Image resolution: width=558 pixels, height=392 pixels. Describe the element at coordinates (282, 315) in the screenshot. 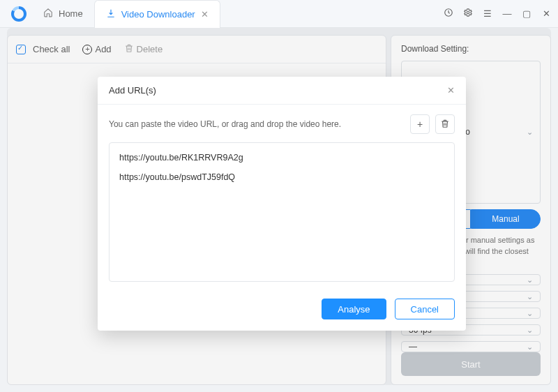

I see `modal-footer: Analyse Cancel` at that location.